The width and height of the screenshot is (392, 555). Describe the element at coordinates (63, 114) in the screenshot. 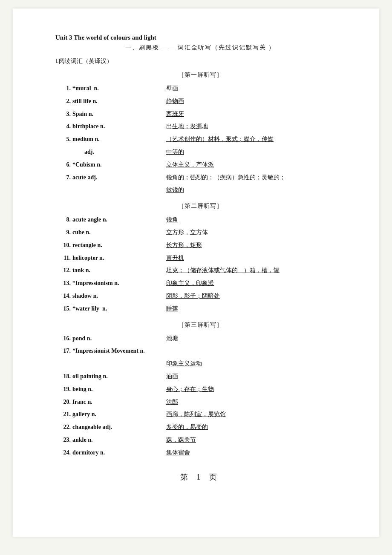

I see `num-3: 3.` at that location.